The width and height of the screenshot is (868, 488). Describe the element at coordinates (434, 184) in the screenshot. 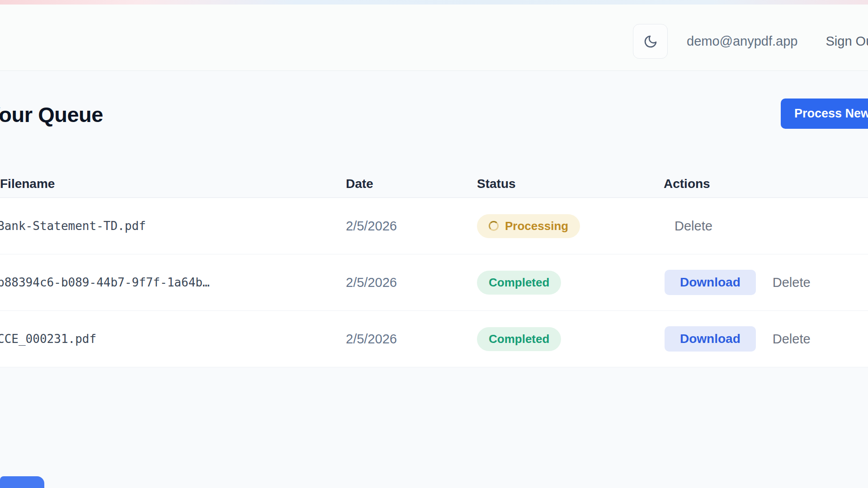

I see `table-header-row: Filename Date Status Actions` at that location.